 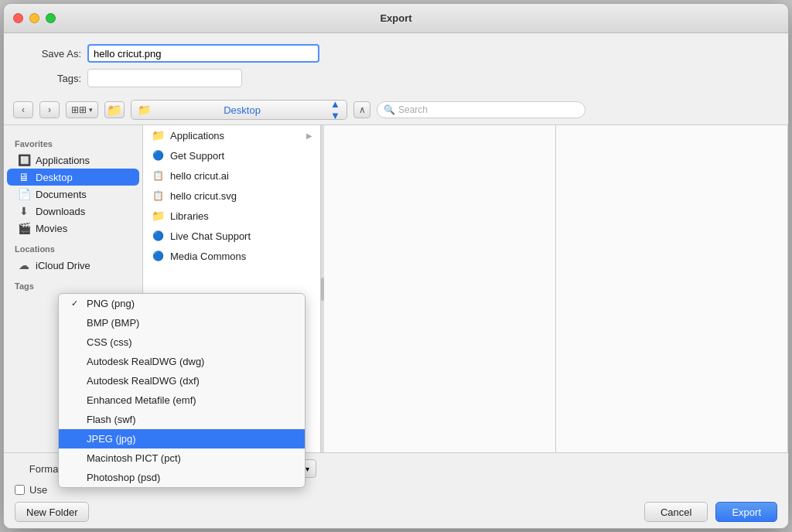 What do you see at coordinates (51, 19) in the screenshot?
I see `maximize-button` at bounding box center [51, 19].